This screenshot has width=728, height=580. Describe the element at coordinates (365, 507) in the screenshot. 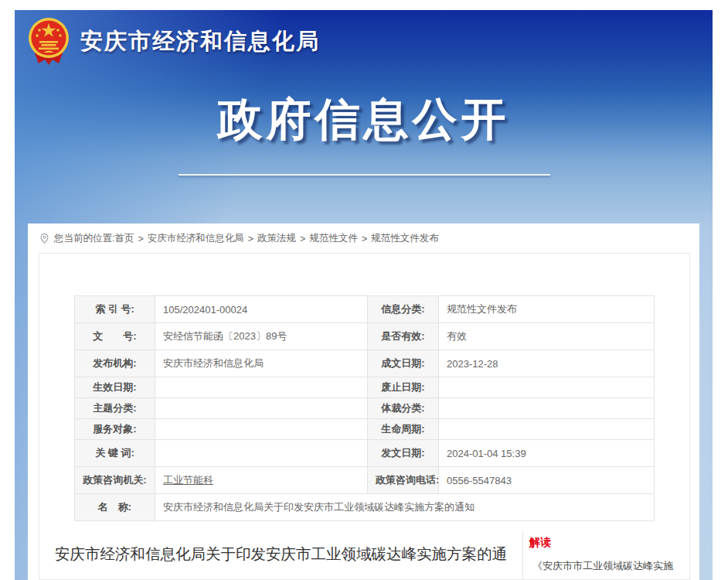

I see `table-row: 名 称: 安庆市经济和信息化局关于印发安庆市工业领域碳达峰实施方案的通知` at that location.